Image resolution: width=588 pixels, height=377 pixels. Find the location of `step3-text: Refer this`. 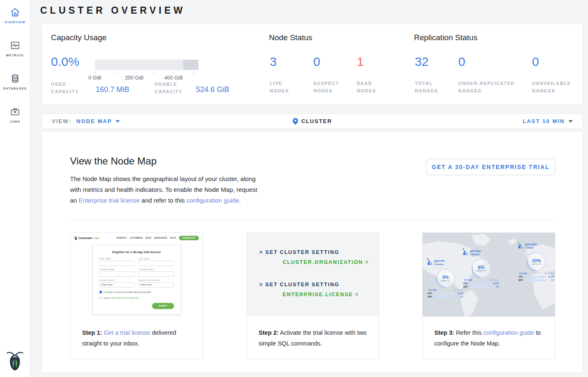

step3-text: Refer this is located at coordinates (469, 333).